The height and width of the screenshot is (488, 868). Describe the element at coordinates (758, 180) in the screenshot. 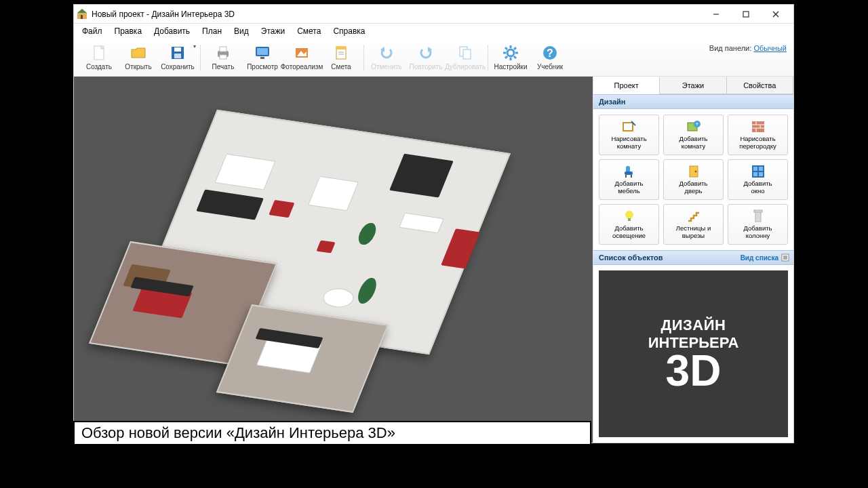

I see `tool-window: Добавитьокно` at that location.